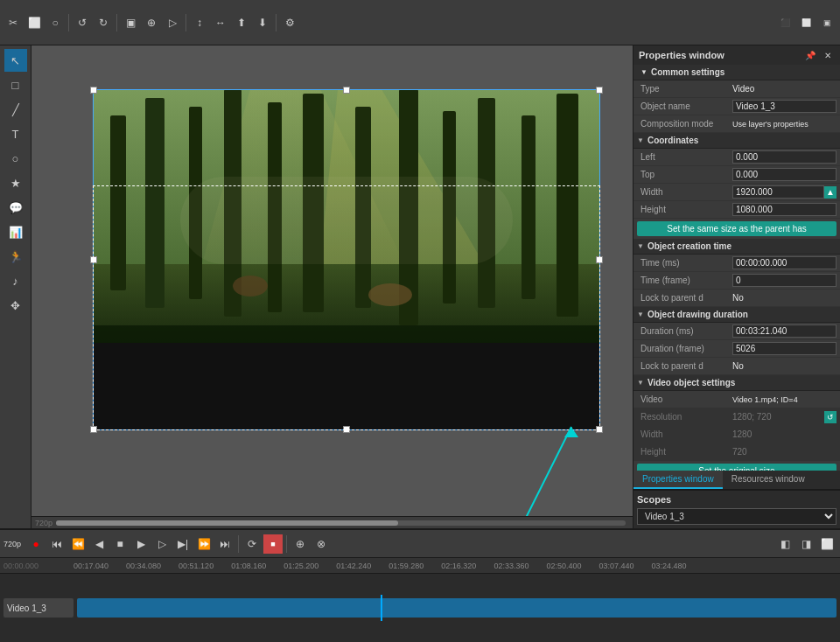 The width and height of the screenshot is (840, 642). What do you see at coordinates (806, 23) in the screenshot?
I see `toolbar-extra2: ⬜` at bounding box center [806, 23].